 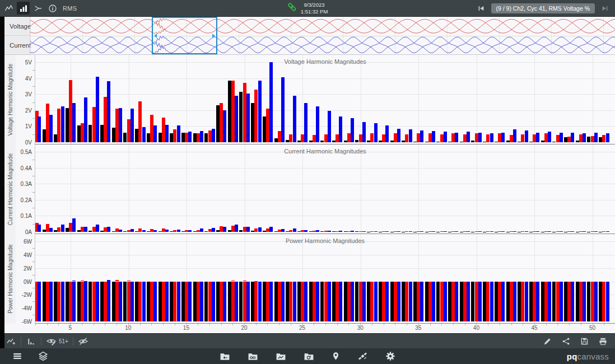 I want to click on add-trend-icon, so click(x=11, y=342).